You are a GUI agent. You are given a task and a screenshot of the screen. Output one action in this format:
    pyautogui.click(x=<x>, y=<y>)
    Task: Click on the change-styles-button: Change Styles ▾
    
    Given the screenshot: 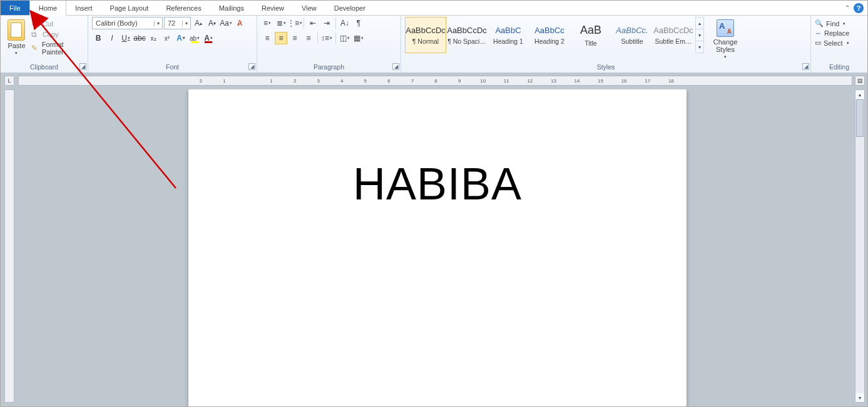 What is the action you would take?
    pyautogui.click(x=725, y=38)
    